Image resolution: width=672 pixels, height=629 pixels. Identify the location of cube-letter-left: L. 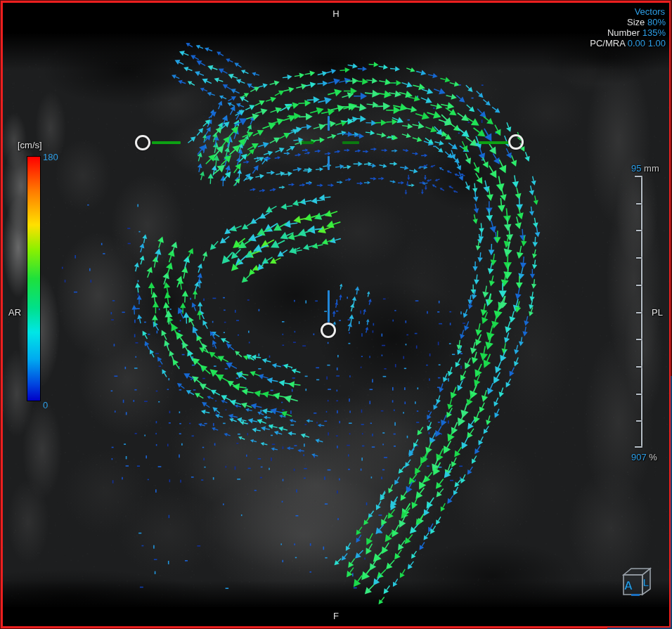
(647, 583).